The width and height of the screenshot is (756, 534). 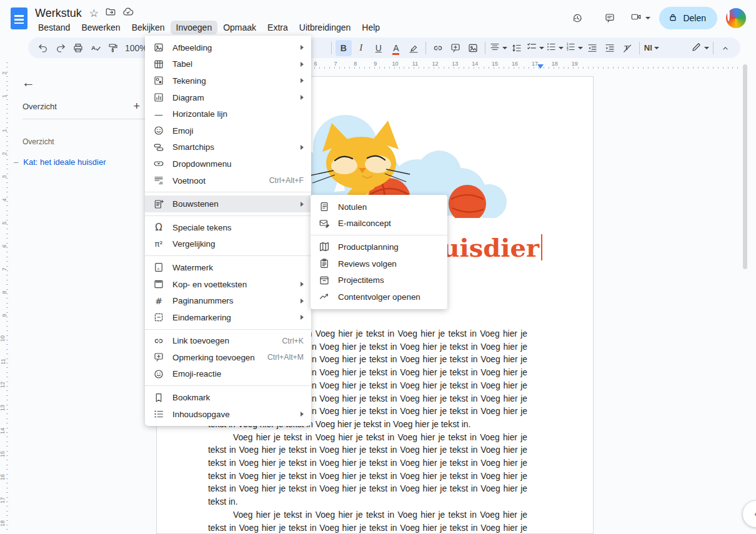 What do you see at coordinates (43, 48) in the screenshot?
I see `undo-button` at bounding box center [43, 48].